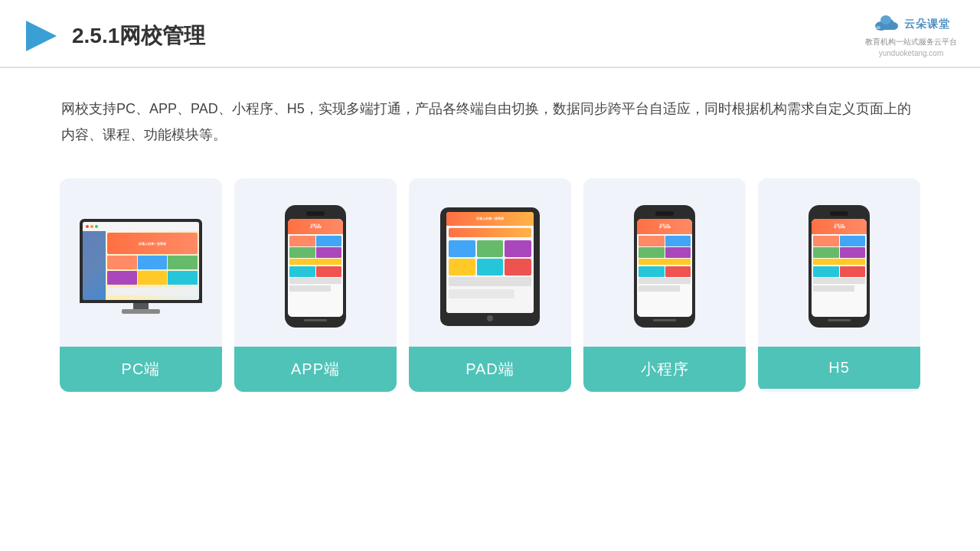  Describe the element at coordinates (839, 285) in the screenshot. I see `card-h5: 职通人的第一堂网课` at that location.